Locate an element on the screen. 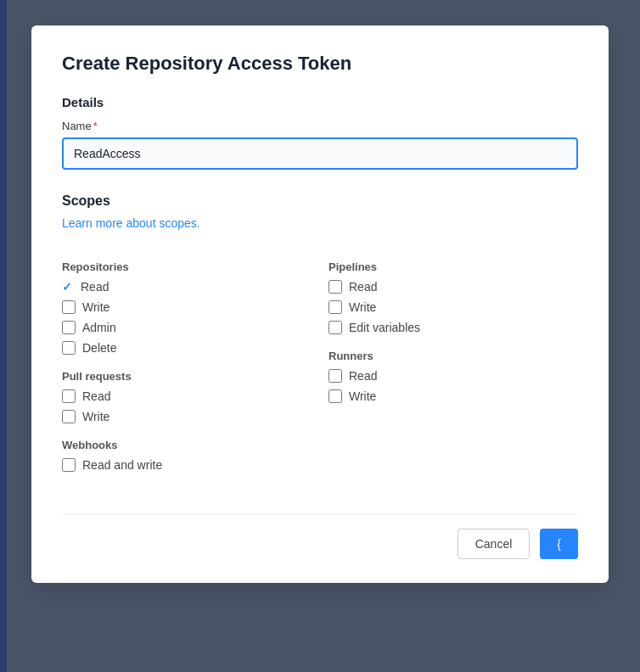 This screenshot has height=672, width=640. pr-write-label: Write is located at coordinates (96, 417).